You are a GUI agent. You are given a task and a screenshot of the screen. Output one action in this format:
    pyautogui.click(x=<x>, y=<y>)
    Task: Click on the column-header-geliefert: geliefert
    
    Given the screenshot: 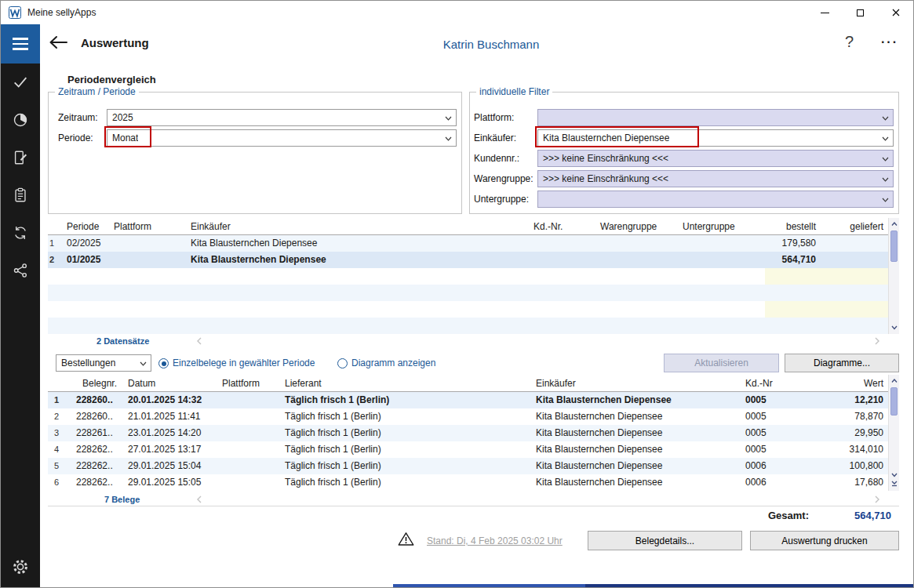 What is the action you would take?
    pyautogui.click(x=854, y=226)
    